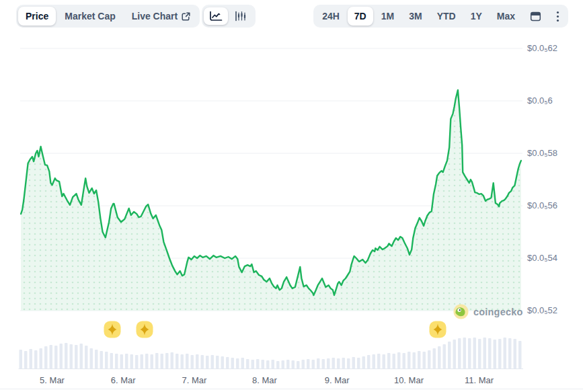 The height and width of the screenshot is (392, 583). I want to click on y-axis-label: $0.0₅62, so click(542, 48).